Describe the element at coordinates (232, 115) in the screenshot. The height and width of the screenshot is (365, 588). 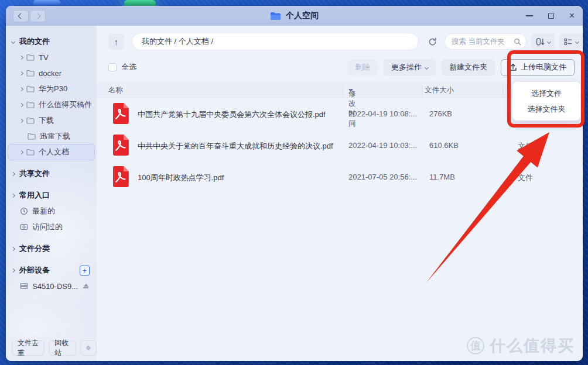
I see `file-name: 中国共产党第十九届中央委员会第六次全体会议公报.pdf` at that location.